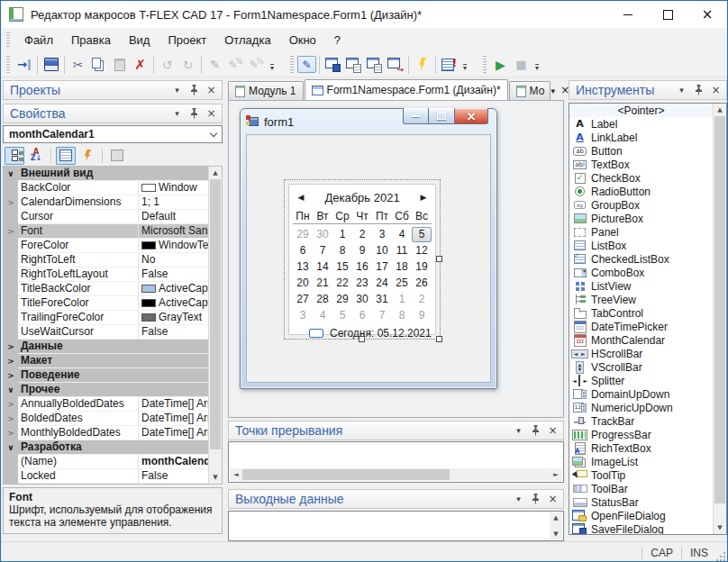 The image size is (728, 562). Describe the element at coordinates (668, 14) in the screenshot. I see `maximize-icon` at that location.